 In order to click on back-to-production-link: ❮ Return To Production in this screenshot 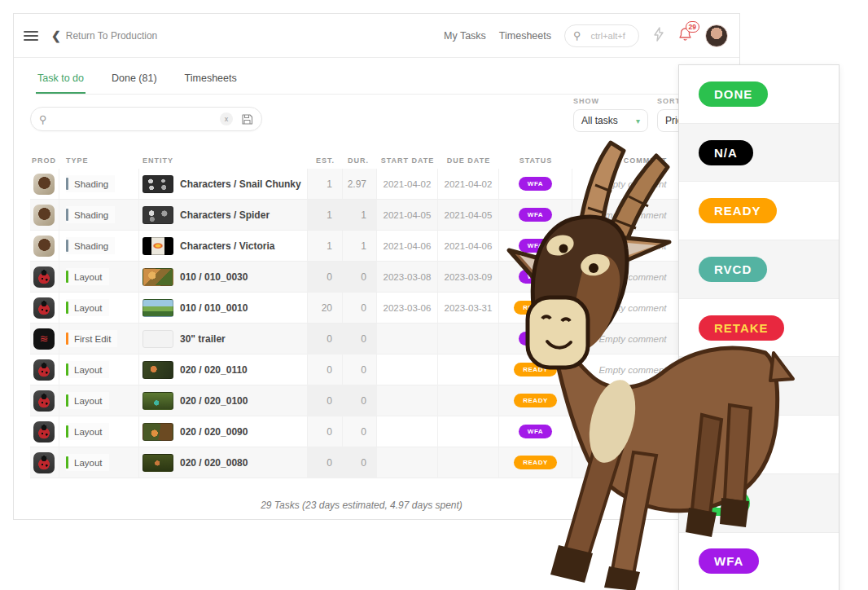, I will do `click(104, 36)`.